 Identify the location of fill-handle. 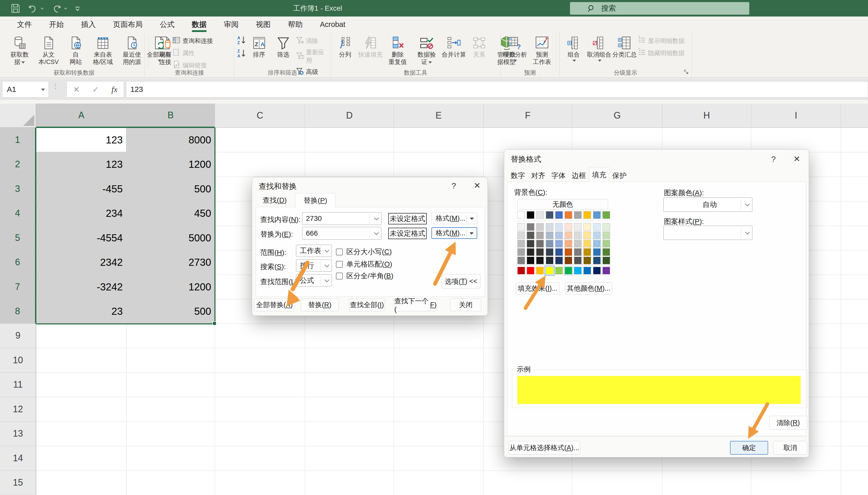
(214, 323).